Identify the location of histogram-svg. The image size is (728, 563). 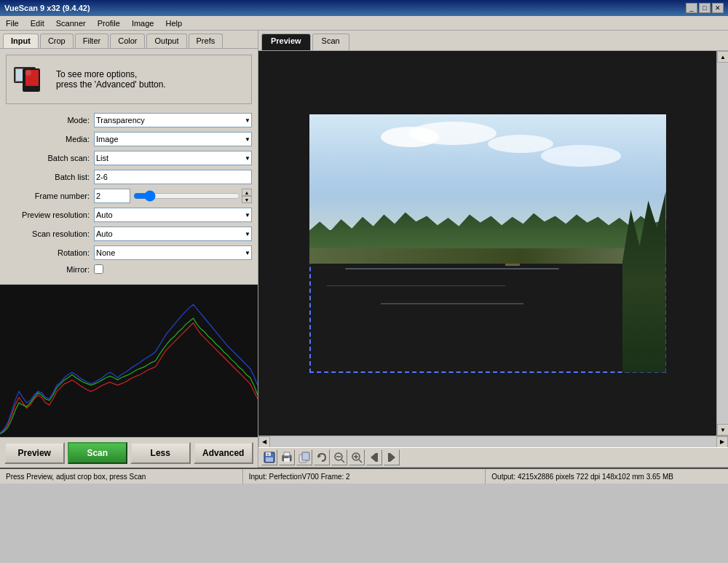
(129, 361).